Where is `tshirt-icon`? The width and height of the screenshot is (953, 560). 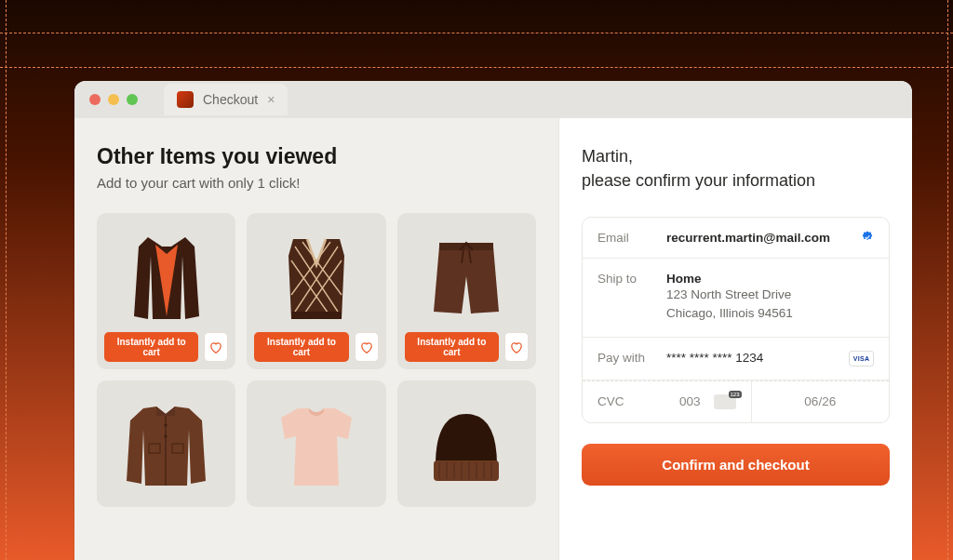
tshirt-icon is located at coordinates (316, 444).